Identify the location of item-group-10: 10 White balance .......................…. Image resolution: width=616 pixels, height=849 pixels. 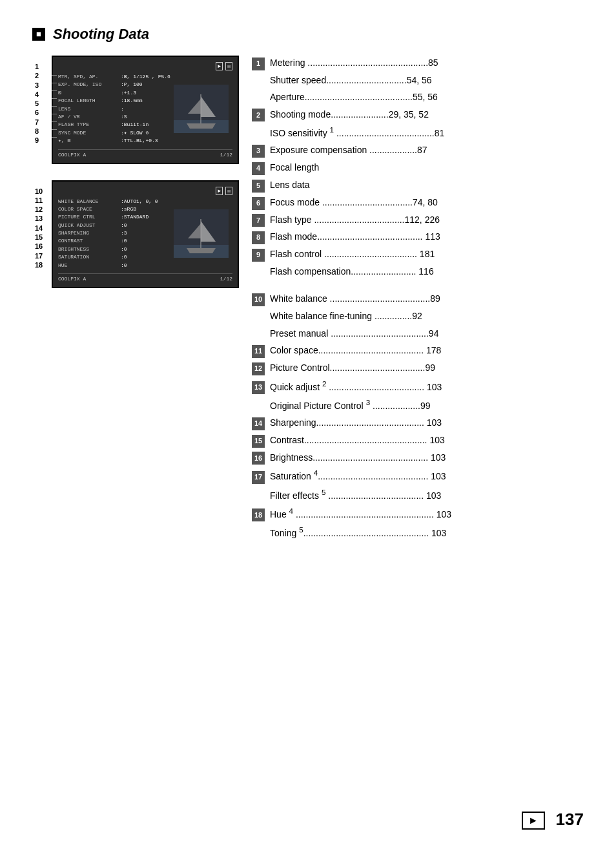
(418, 316).